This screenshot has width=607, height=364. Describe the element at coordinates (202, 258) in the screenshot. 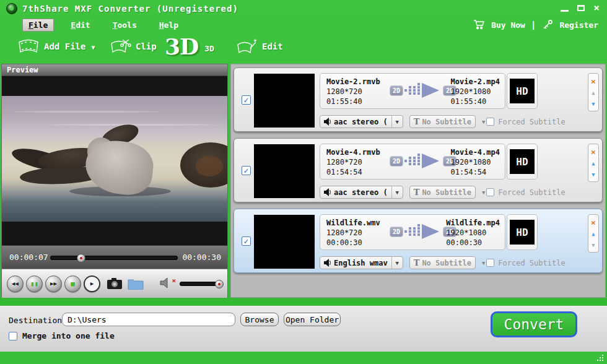

I see `total-time: 00:00:30` at that location.